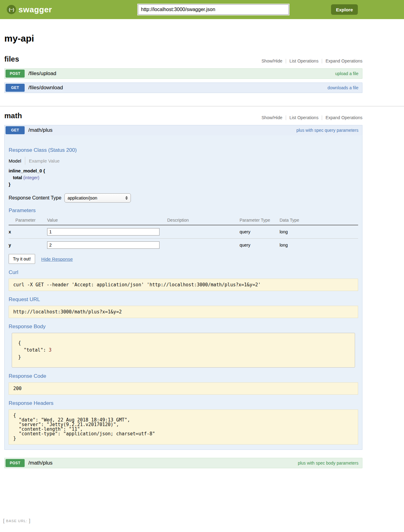  What do you see at coordinates (319, 220) in the screenshot?
I see `col-header-data-type: Data Type` at bounding box center [319, 220].